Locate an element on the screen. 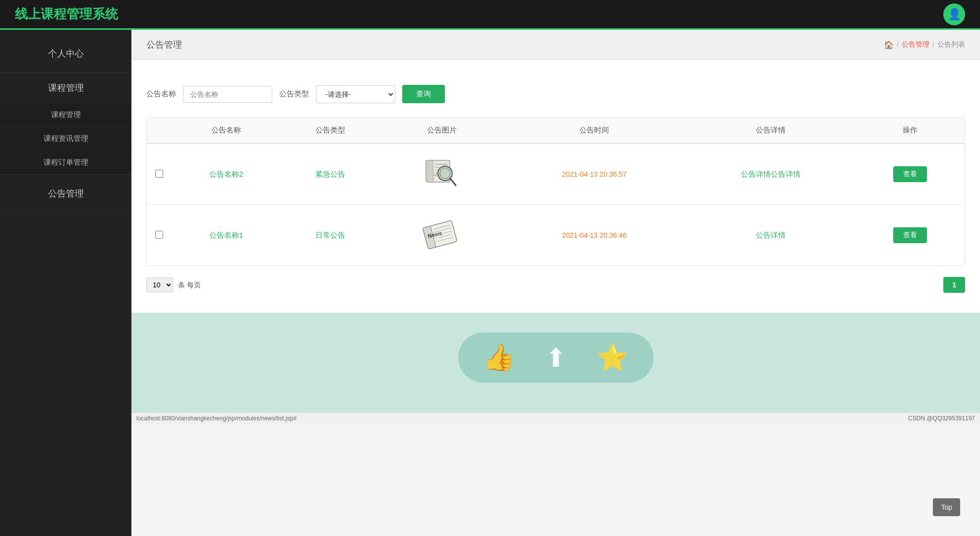 This screenshot has height=536, width=980. svg-text: news is located at coordinates (437, 175).